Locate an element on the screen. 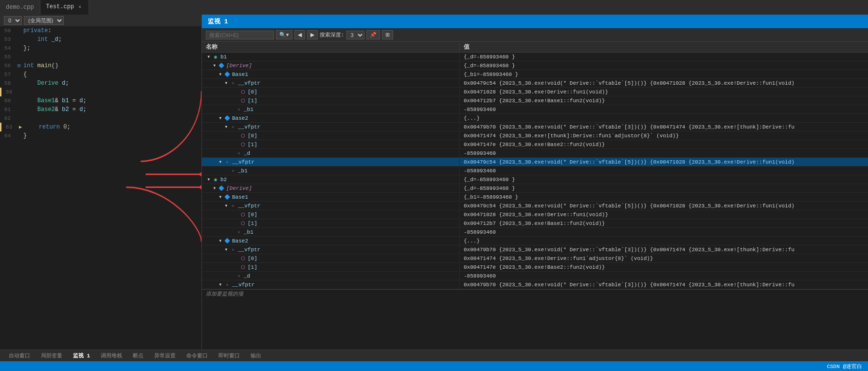  grid-btn: ⊞ is located at coordinates (387, 35).